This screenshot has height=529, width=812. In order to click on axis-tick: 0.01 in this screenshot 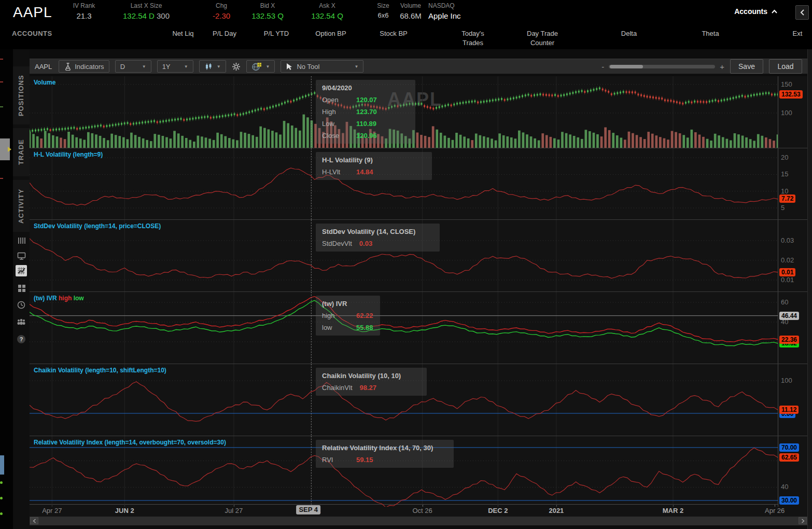, I will do `click(787, 280)`.